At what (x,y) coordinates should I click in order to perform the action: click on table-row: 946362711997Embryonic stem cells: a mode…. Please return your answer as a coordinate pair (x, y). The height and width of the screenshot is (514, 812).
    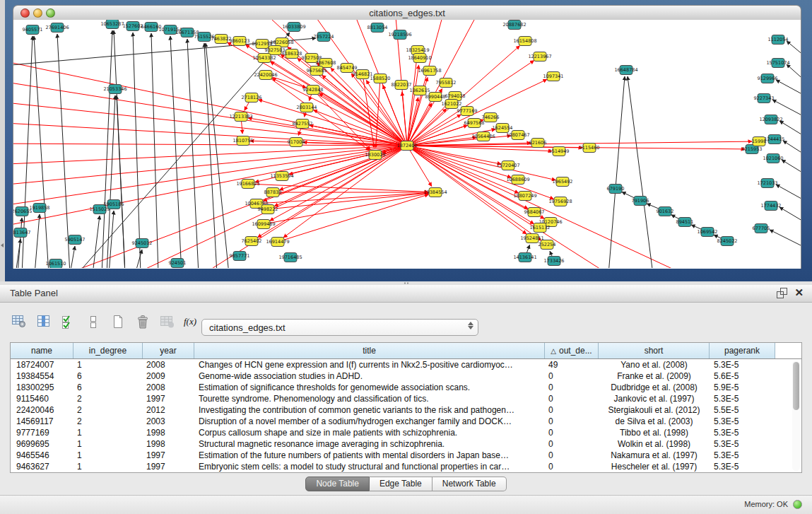
    Looking at the image, I should click on (406, 467).